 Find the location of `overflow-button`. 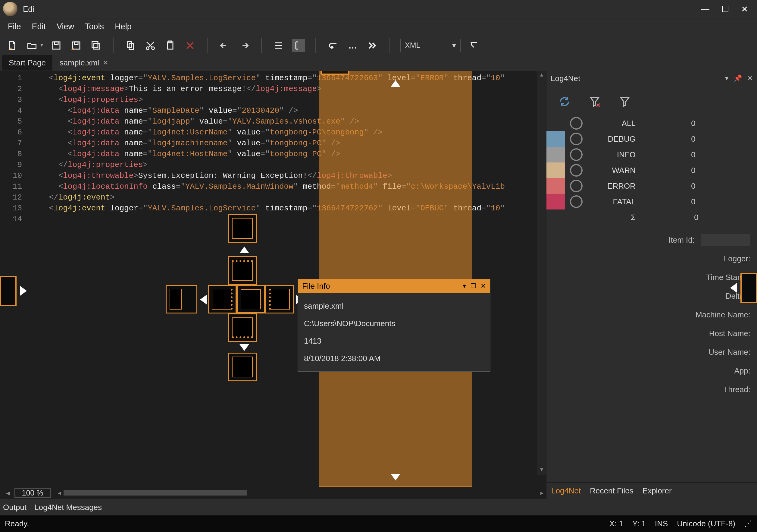

overflow-button is located at coordinates (373, 46).